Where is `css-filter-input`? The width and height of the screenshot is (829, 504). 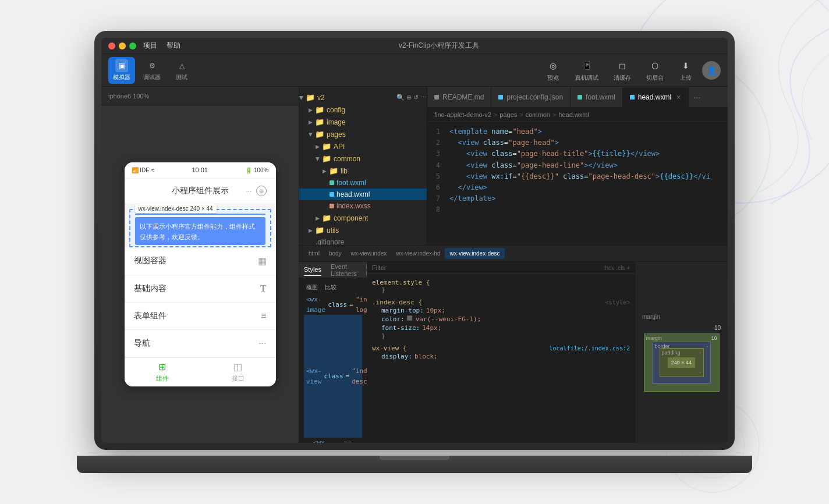
css-filter-input is located at coordinates (486, 268).